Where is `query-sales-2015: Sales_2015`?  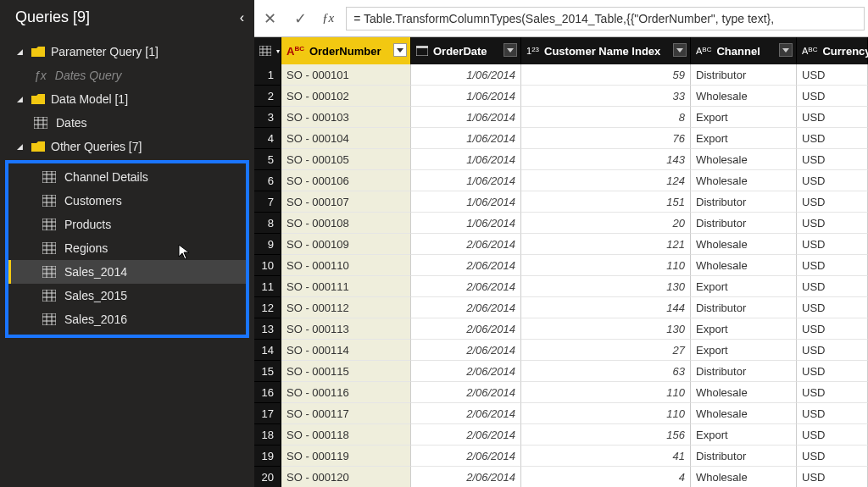
query-sales-2015: Sales_2015 is located at coordinates (127, 296).